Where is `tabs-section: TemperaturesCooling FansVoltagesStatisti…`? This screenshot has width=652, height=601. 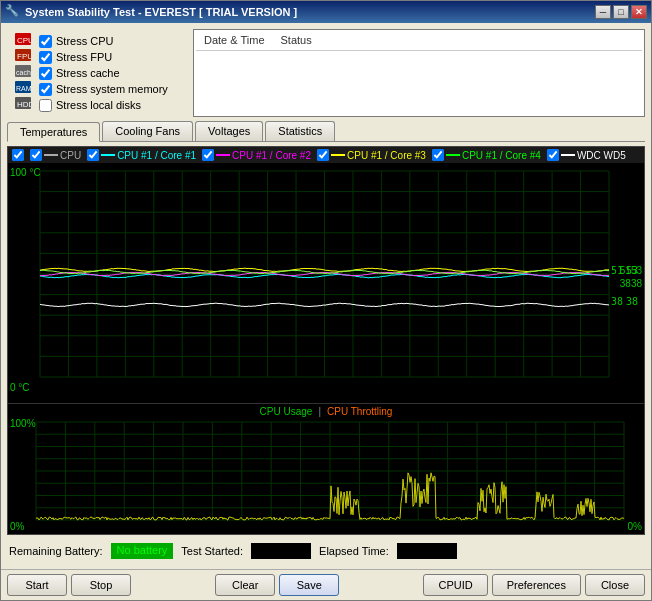
tabs-section: TemperaturesCooling FansVoltagesStatisti… is located at coordinates (326, 132).